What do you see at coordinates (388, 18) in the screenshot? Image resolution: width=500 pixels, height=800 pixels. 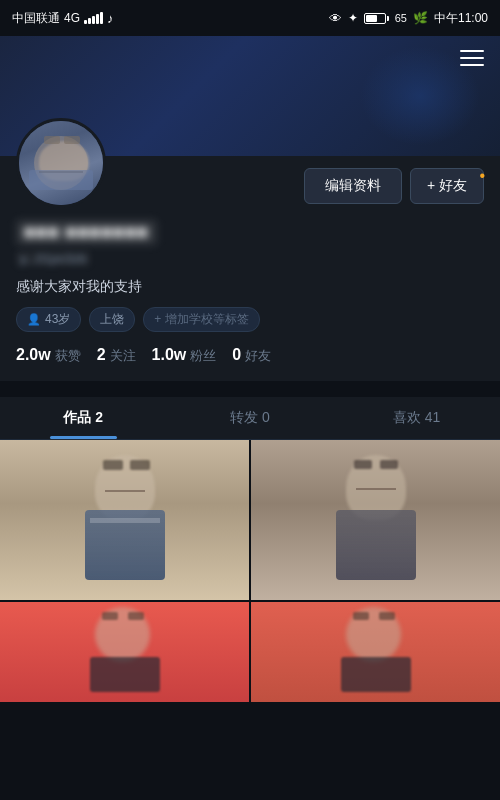 I see `battery-tip` at bounding box center [388, 18].